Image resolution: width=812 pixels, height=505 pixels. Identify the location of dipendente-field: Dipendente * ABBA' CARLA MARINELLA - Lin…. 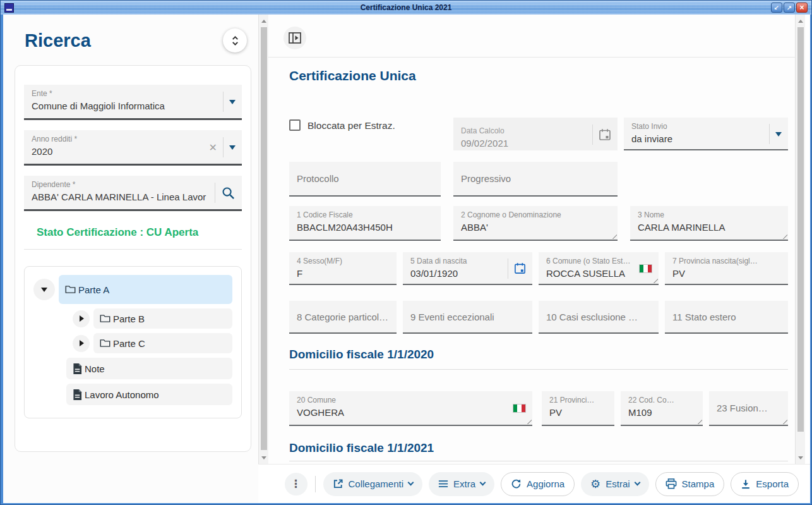
(133, 193).